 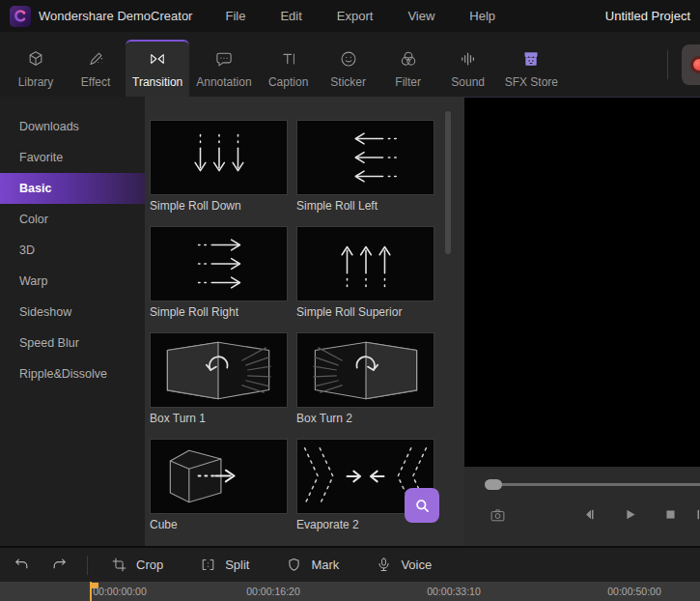 What do you see at coordinates (218, 272) in the screenshot?
I see `transition-item-simple-roll-right: Simple Roll Right` at bounding box center [218, 272].